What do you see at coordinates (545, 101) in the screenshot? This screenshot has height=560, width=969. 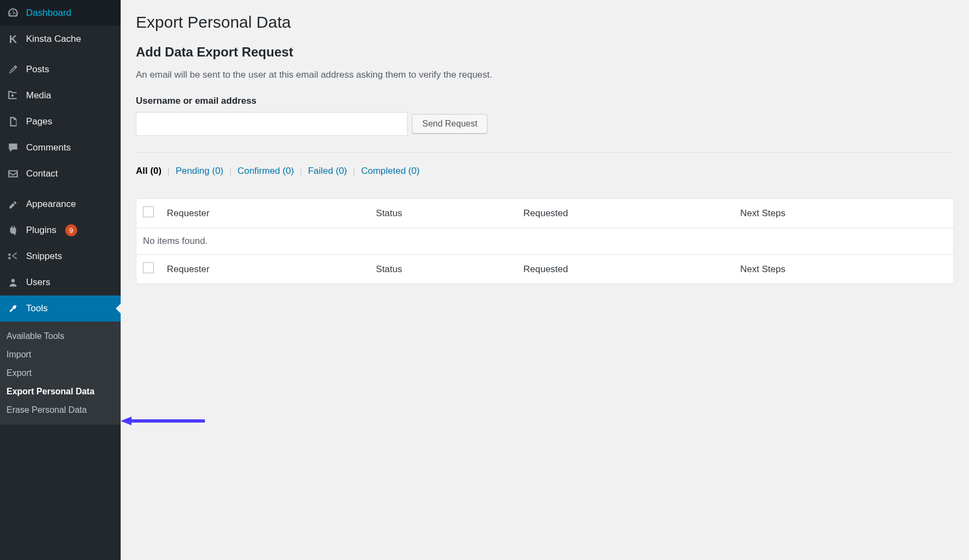 I see `username-email-label: Username or email address` at bounding box center [545, 101].